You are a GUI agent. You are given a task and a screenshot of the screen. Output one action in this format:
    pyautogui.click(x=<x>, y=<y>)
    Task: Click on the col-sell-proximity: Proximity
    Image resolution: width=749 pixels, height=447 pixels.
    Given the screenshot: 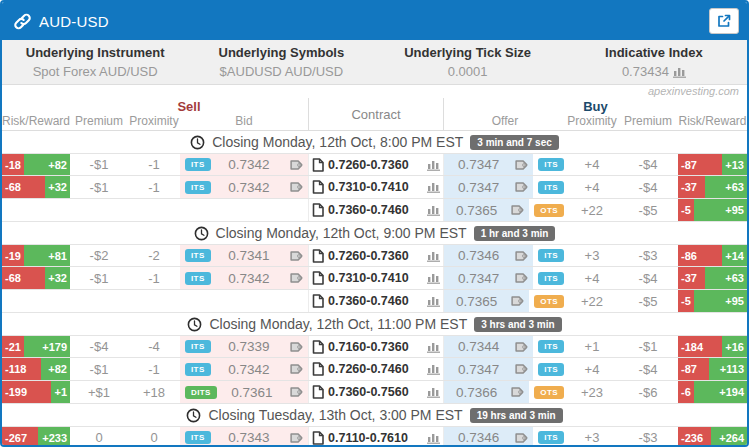 What is the action you would take?
    pyautogui.click(x=154, y=122)
    